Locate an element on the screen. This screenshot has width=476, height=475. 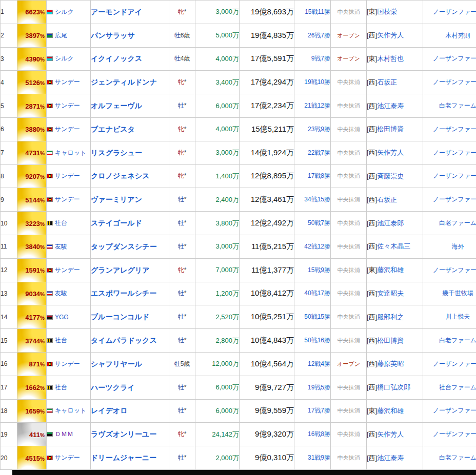
farm-link: 川上悦夫 is located at coordinates (458, 317).